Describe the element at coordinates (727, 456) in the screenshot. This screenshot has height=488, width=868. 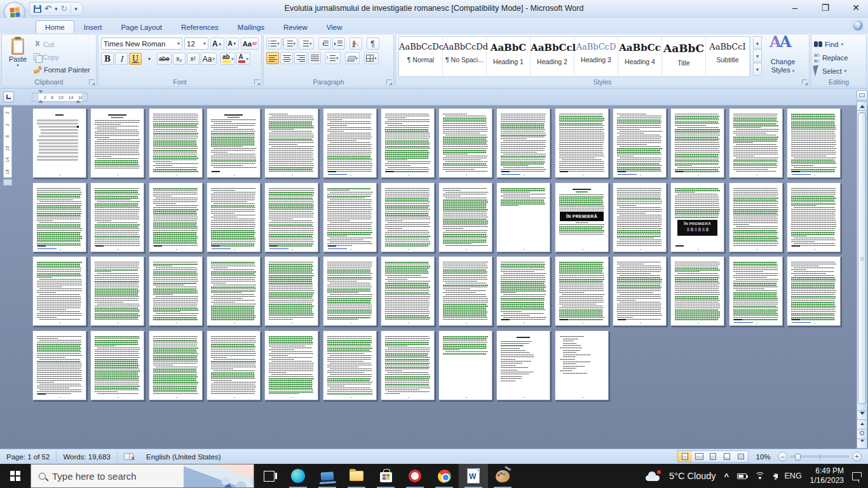
I see `outline-view-button` at that location.